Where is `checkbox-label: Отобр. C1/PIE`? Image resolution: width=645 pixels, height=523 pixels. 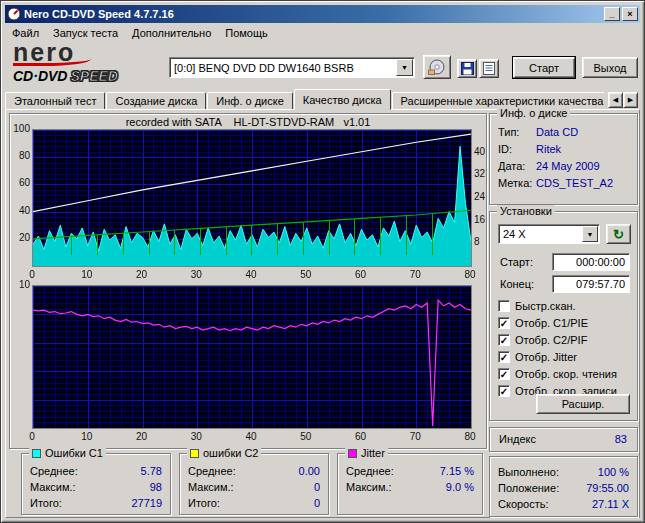 checkbox-label: Отобр. C1/PIE is located at coordinates (552, 323).